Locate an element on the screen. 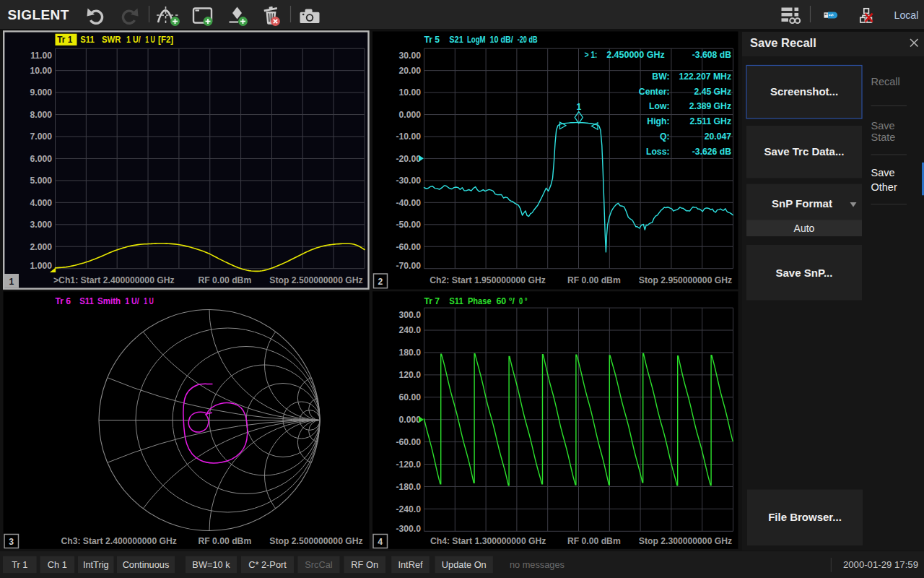 This screenshot has height=578, width=924. svg-text: -120.0 is located at coordinates (409, 465).